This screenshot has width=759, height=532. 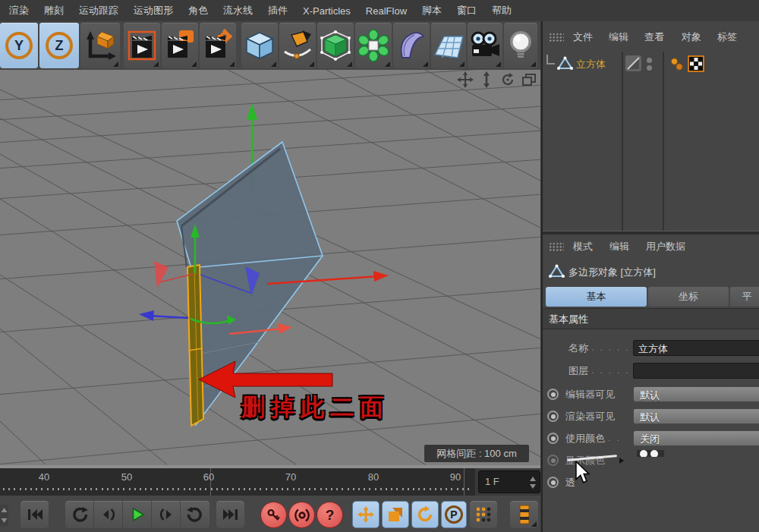 I want to click on grid-spacing-badge: 网格间距 : 100 cm, so click(x=477, y=454).